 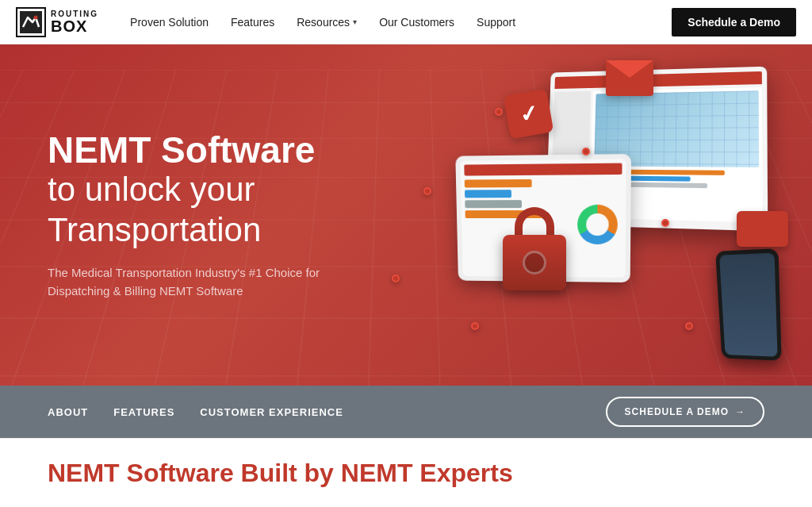 I want to click on sec-nav-customer-experience: CUSTOMER EXPERIENCE, so click(x=271, y=413).